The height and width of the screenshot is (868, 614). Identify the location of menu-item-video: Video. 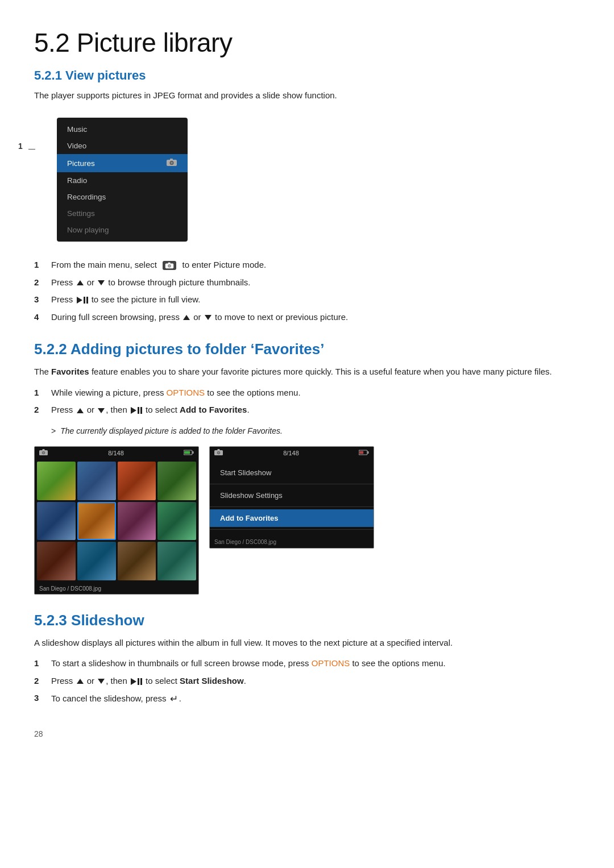
(122, 146).